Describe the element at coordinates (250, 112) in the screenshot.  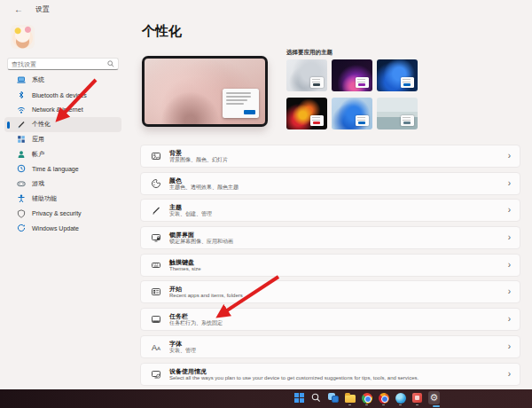
I see `theme-preview-accent-button` at that location.